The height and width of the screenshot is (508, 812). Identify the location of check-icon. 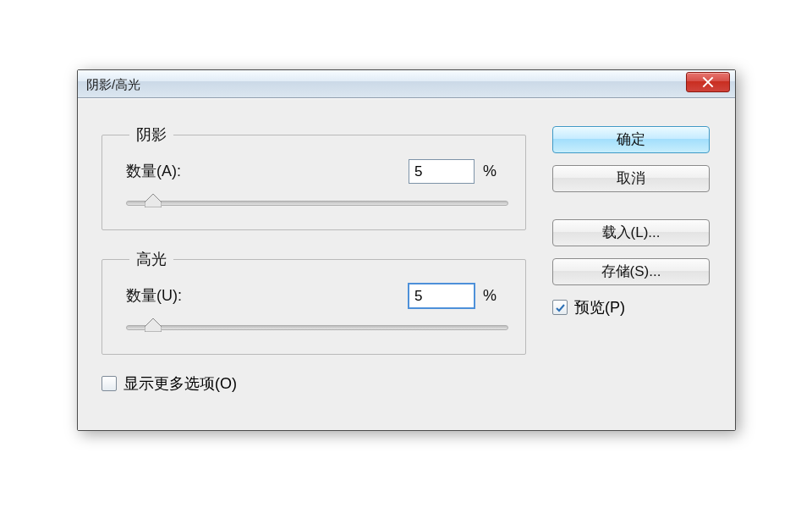
(560, 308).